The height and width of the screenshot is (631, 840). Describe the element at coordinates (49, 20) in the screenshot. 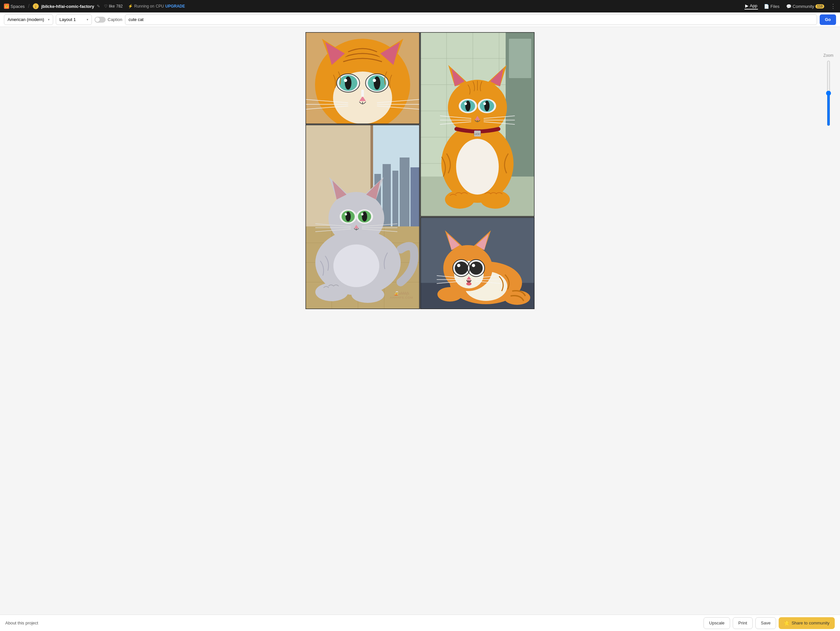

I see `style-select-arrow: ▾` at that location.